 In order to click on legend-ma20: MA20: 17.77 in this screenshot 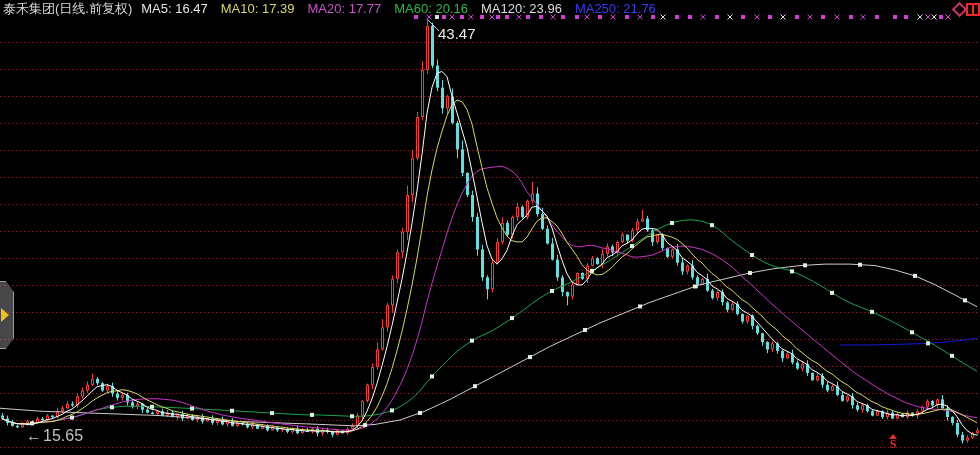, I will do `click(345, 8)`.